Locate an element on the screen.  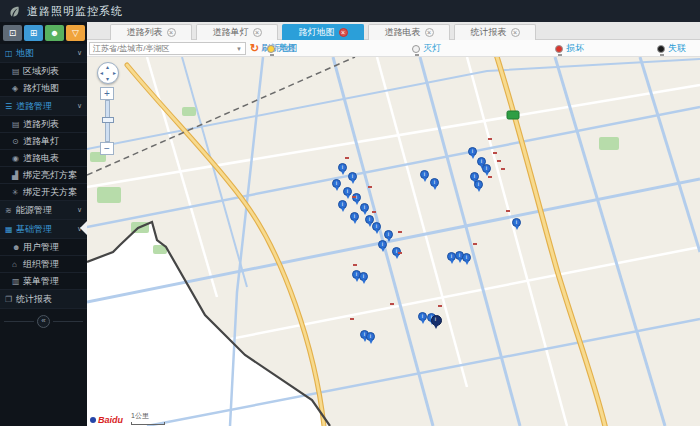
app-title: 道路照明监控系统 is located at coordinates (75, 12).